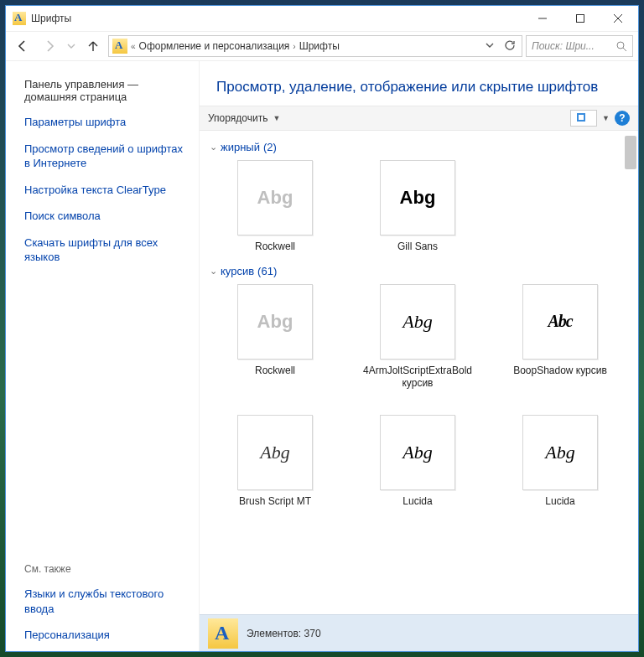  I want to click on organize-button: Упорядочить, so click(238, 118).